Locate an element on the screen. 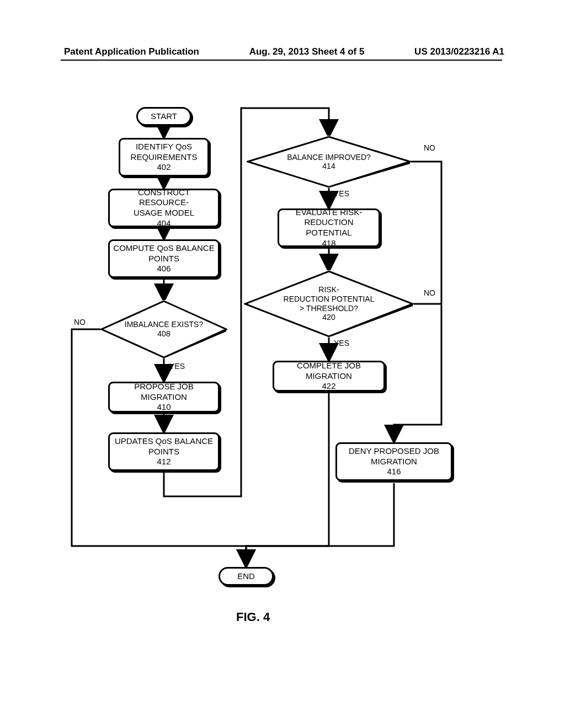 Image resolution: width=565 pixels, height=728 pixels. step-416-line1: DENY PROPOSED JOB is located at coordinates (394, 451).